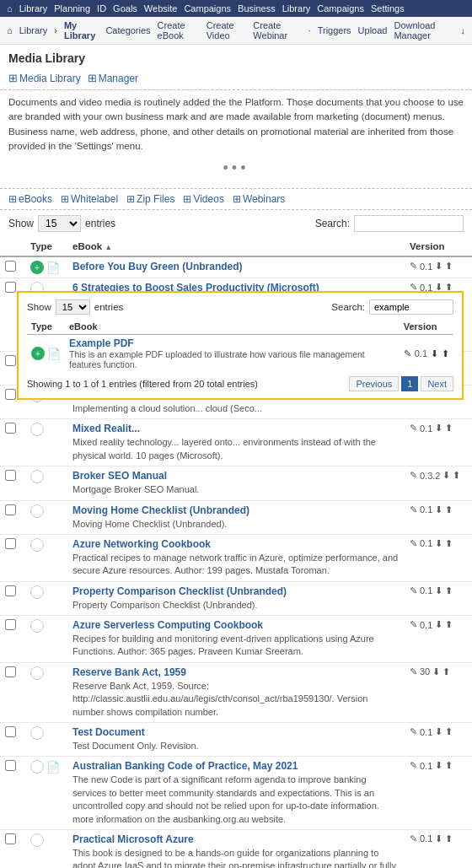 The image size is (472, 868). What do you see at coordinates (10, 8) in the screenshot?
I see `top-nav-home: ⌂` at bounding box center [10, 8].